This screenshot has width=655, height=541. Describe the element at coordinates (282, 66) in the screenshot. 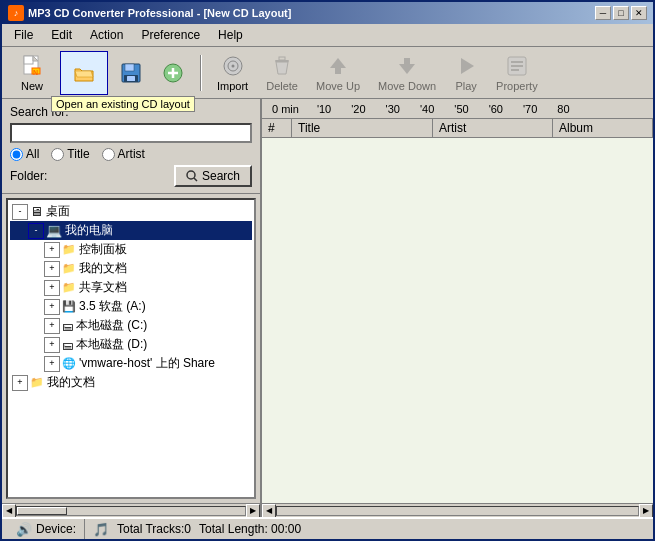

I see `delete-icon` at that location.